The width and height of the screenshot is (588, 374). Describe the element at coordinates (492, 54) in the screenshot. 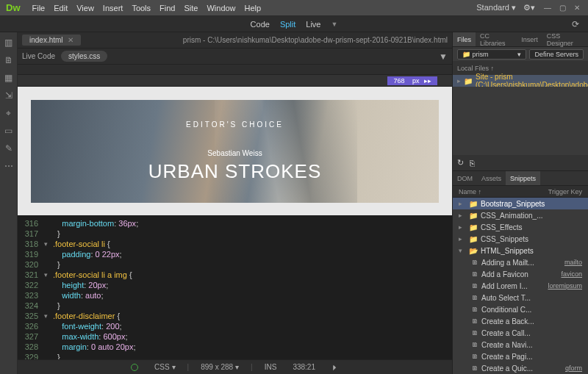

I see `site-dropdown: 📁 prism▾` at that location.